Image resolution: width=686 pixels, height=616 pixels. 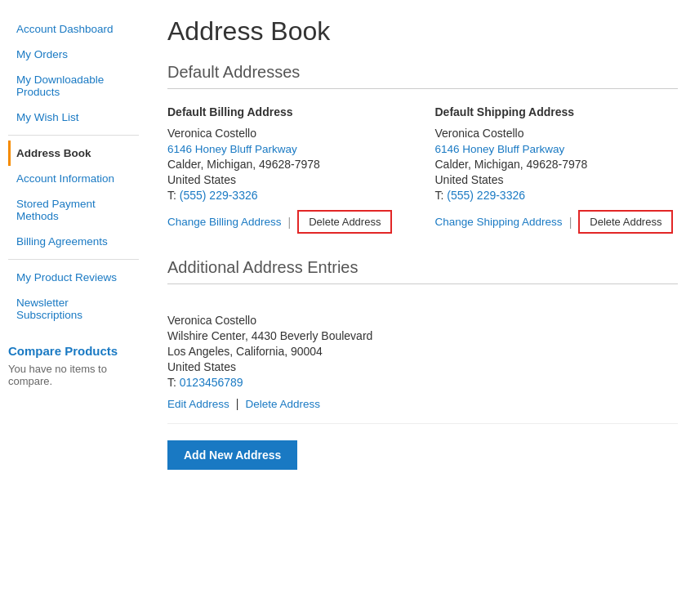 I want to click on additional-phone-label: T:, so click(x=172, y=382).